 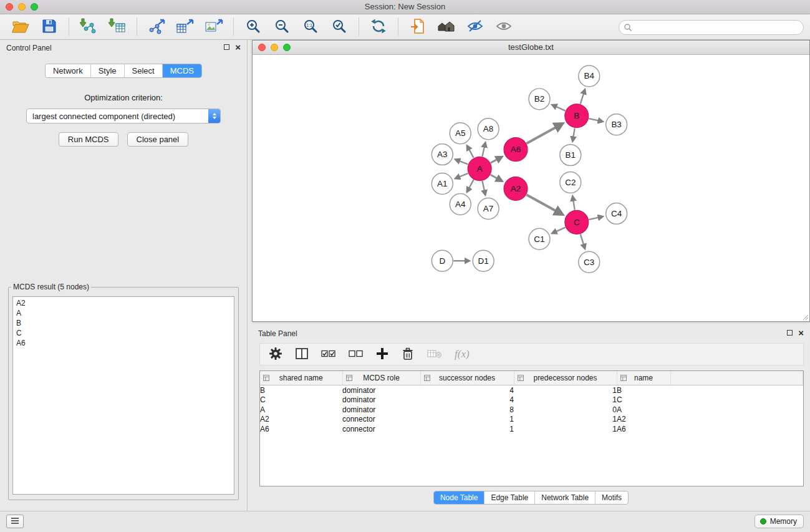 What do you see at coordinates (89, 140) in the screenshot?
I see `run-mcds-button: Run MCDS` at bounding box center [89, 140].